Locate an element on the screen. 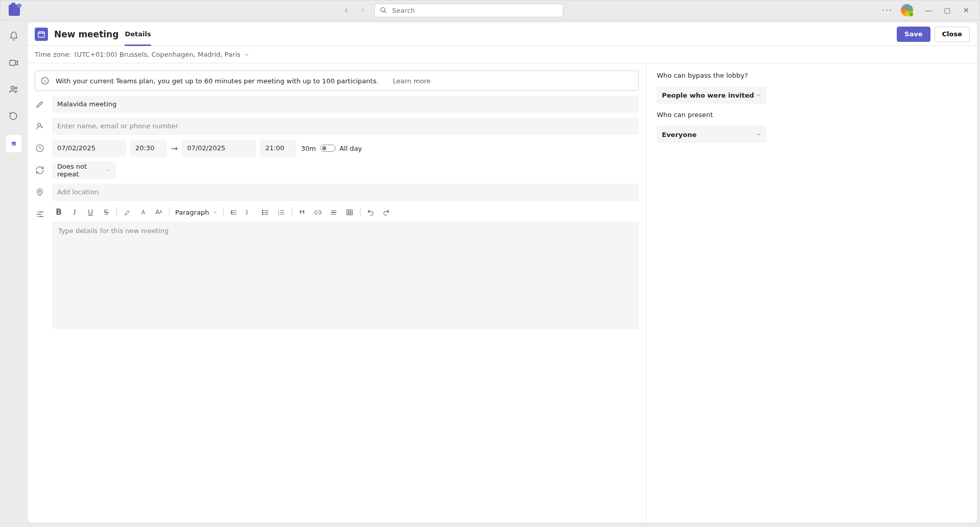  end-date-input is located at coordinates (219, 148).